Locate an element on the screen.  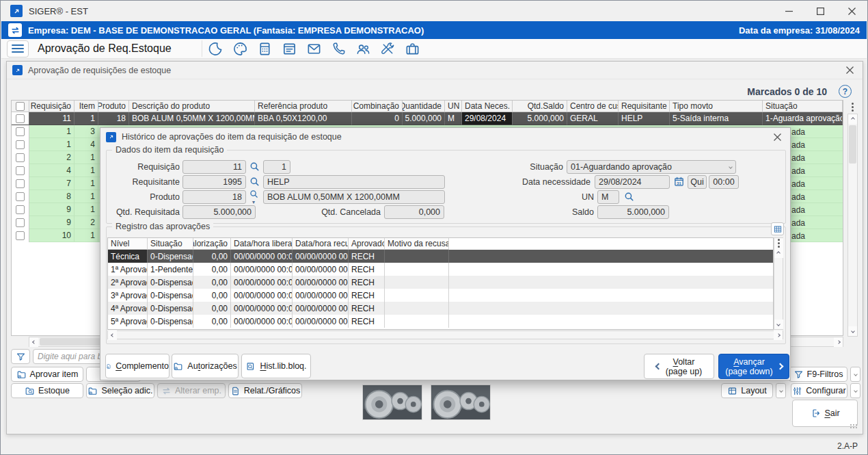
column-header-requisitante: Requisitante is located at coordinates (644, 107).